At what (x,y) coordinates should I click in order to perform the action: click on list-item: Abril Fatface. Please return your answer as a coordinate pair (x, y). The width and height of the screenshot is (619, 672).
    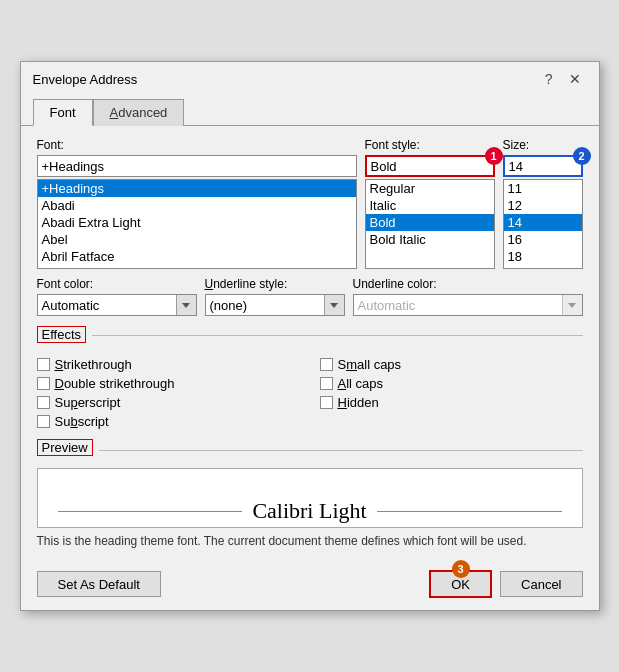
    Looking at the image, I should click on (197, 256).